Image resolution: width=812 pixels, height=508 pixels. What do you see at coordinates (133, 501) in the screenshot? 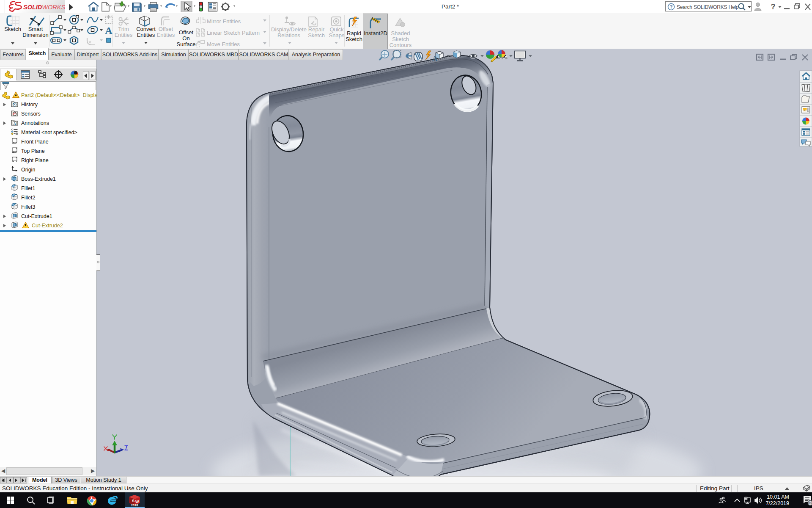
I see `svg-text: S` at bounding box center [133, 501].